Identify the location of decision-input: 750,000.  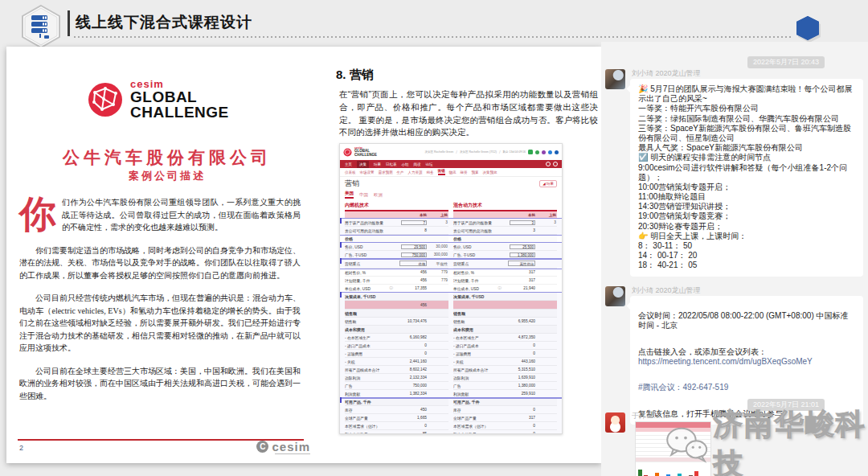
(414, 255).